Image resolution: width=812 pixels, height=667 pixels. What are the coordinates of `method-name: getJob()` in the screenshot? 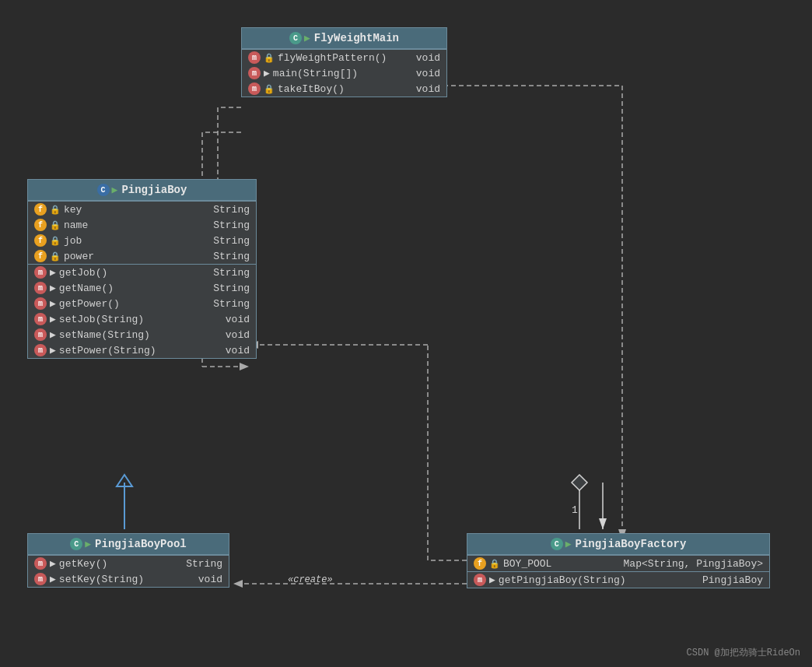 It's located at (131, 272).